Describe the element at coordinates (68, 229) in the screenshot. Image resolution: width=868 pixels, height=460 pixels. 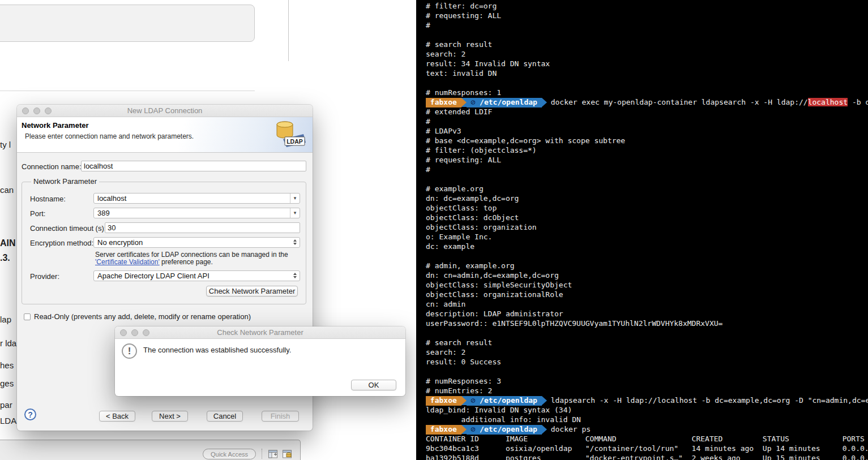
I see `timeout-label: Connection timeout (s):` at that location.